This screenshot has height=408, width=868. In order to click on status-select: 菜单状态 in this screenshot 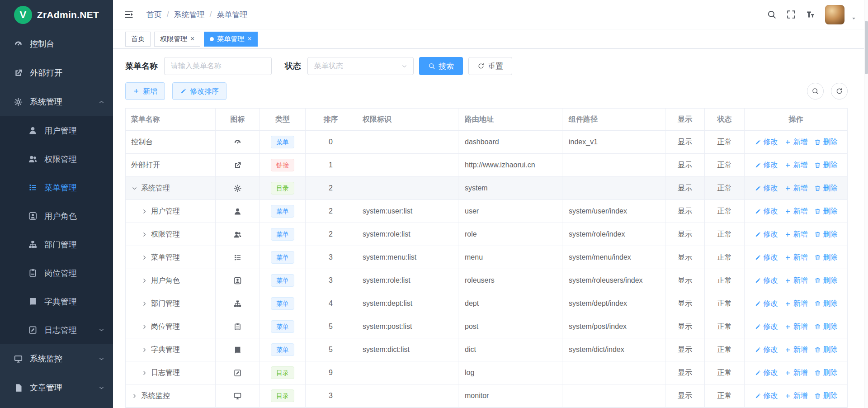, I will do `click(361, 66)`.